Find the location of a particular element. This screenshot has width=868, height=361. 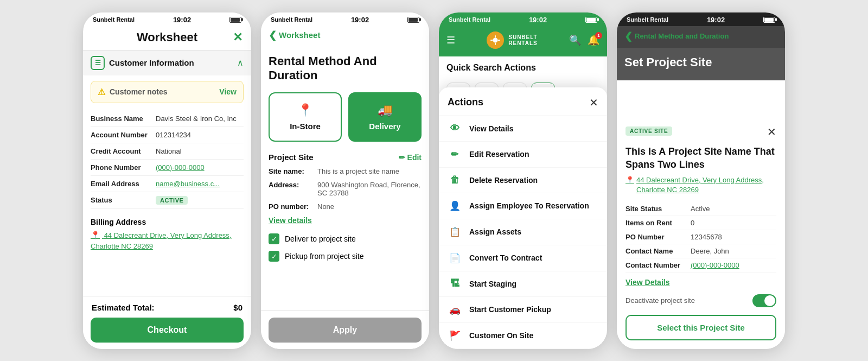

edit-project-site-button: ✏ Edit is located at coordinates (410, 157).